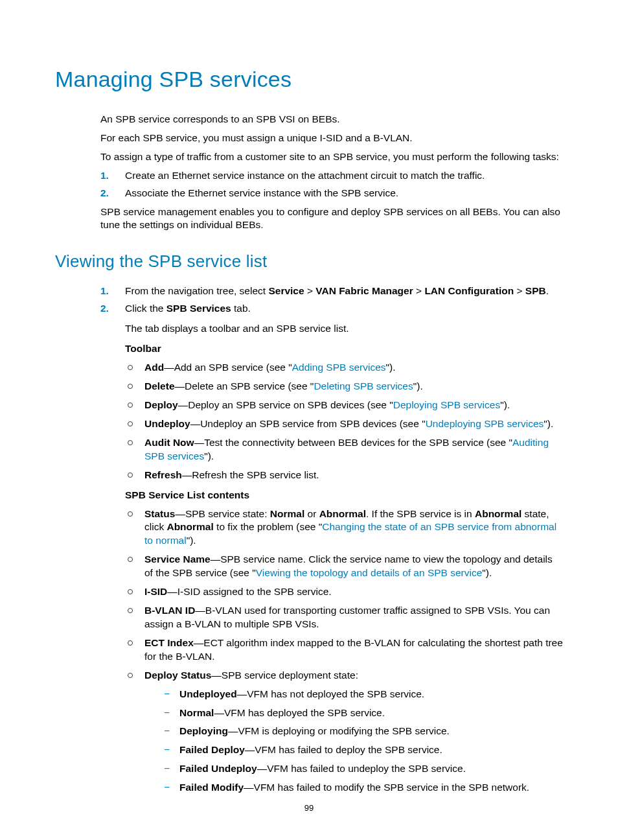 The height and width of the screenshot is (840, 618). What do you see at coordinates (262, 193) in the screenshot?
I see `list-text: Associate the Ethernet service instance …` at bounding box center [262, 193].